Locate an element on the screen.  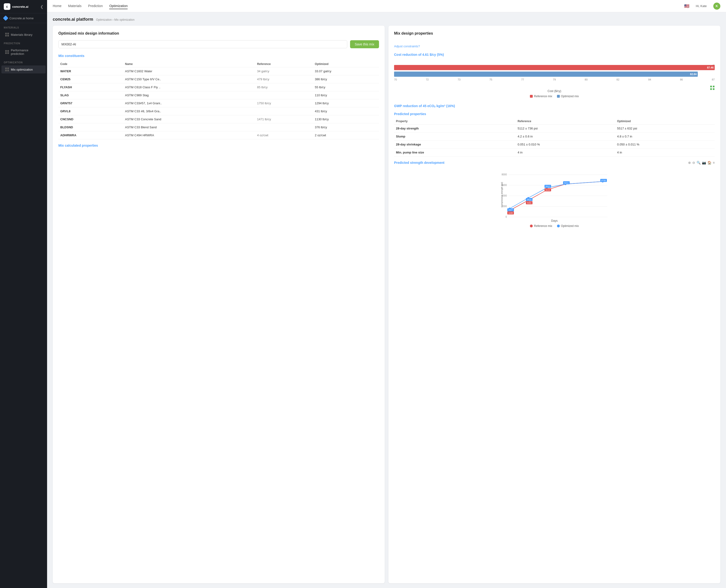
legend-opt-dot is located at coordinates (558, 96).